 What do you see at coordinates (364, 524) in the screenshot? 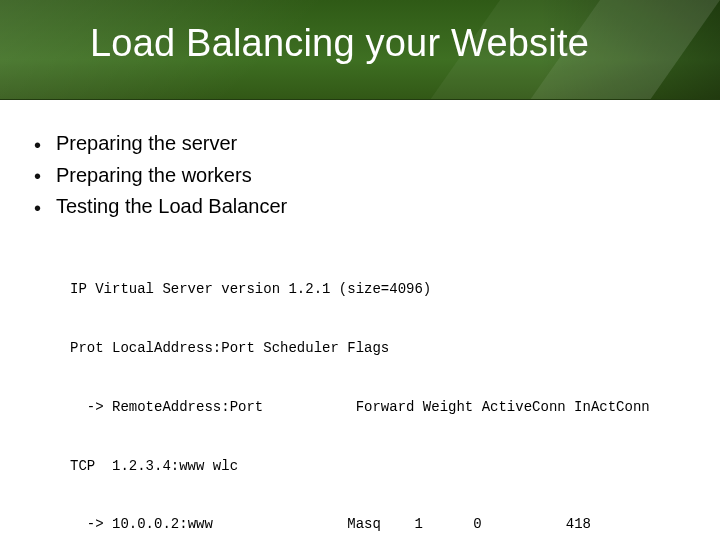
I see `forward: Masq` at bounding box center [364, 524].